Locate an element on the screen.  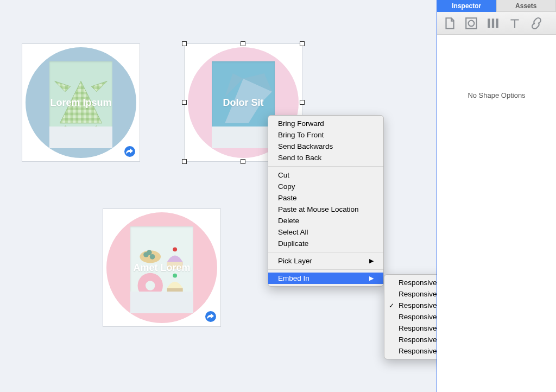
link-icon is located at coordinates (536, 23).